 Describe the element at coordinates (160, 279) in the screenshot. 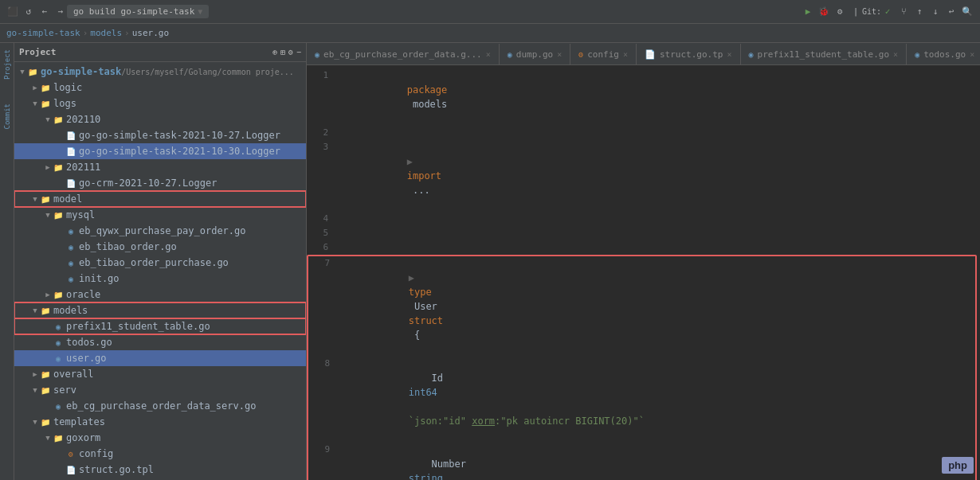

I see `tree-item-init: ◉ init.go` at that location.